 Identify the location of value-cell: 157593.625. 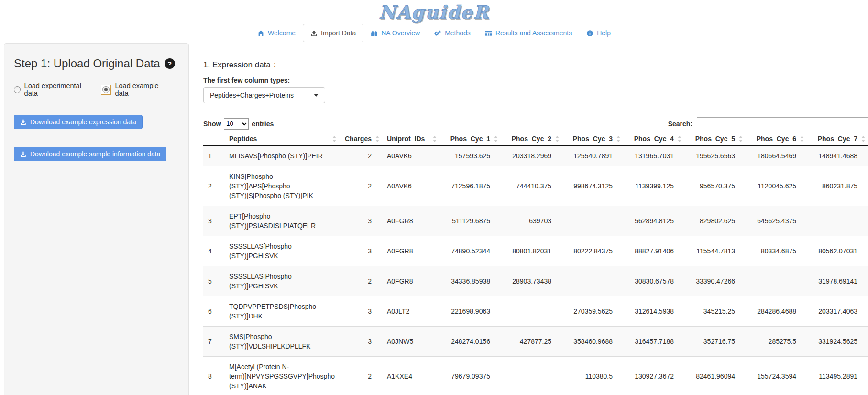
(470, 156).